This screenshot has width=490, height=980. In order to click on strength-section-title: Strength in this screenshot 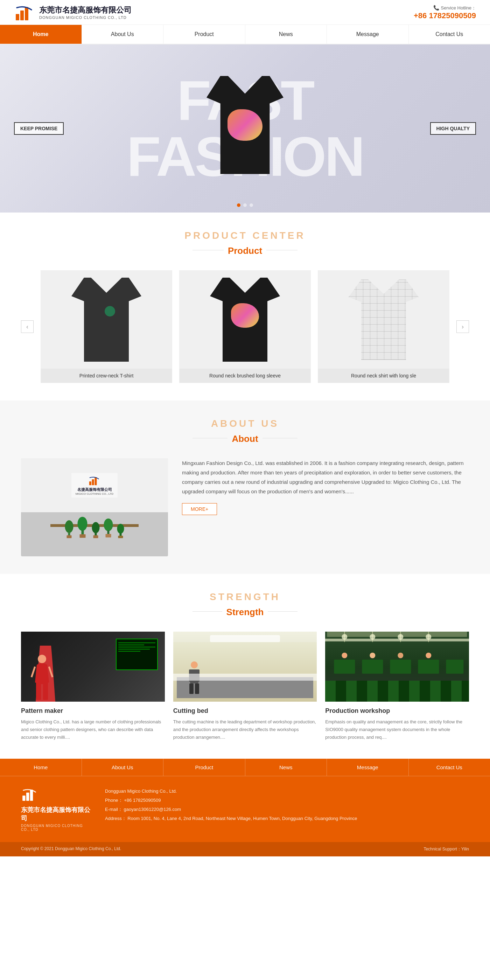, I will do `click(245, 612)`.